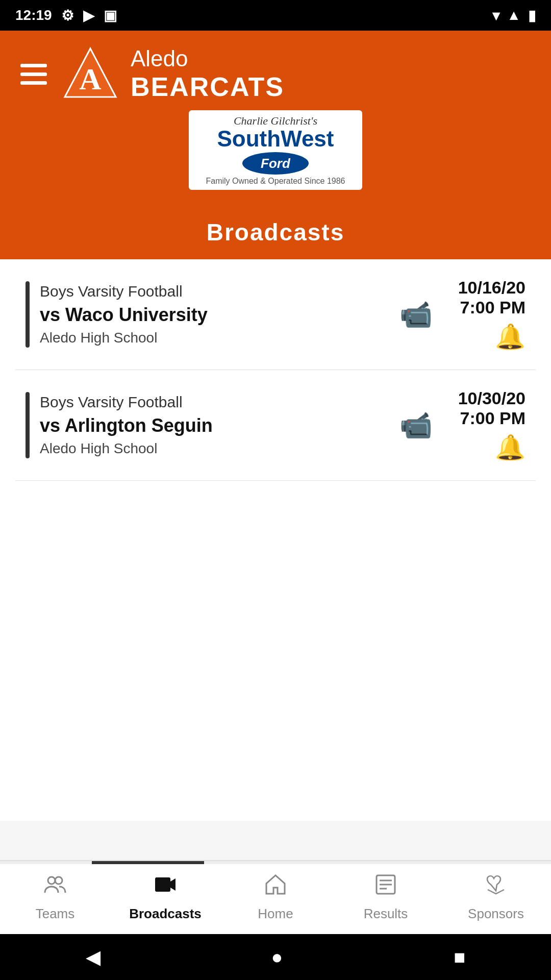 The height and width of the screenshot is (980, 551). Describe the element at coordinates (276, 163) in the screenshot. I see `sponsor-ford: Ford` at that location.